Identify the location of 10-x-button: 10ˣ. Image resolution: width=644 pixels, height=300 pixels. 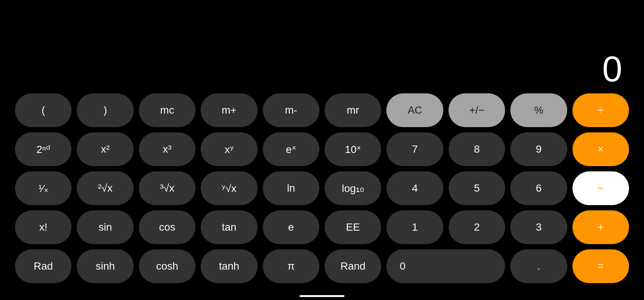
(353, 149).